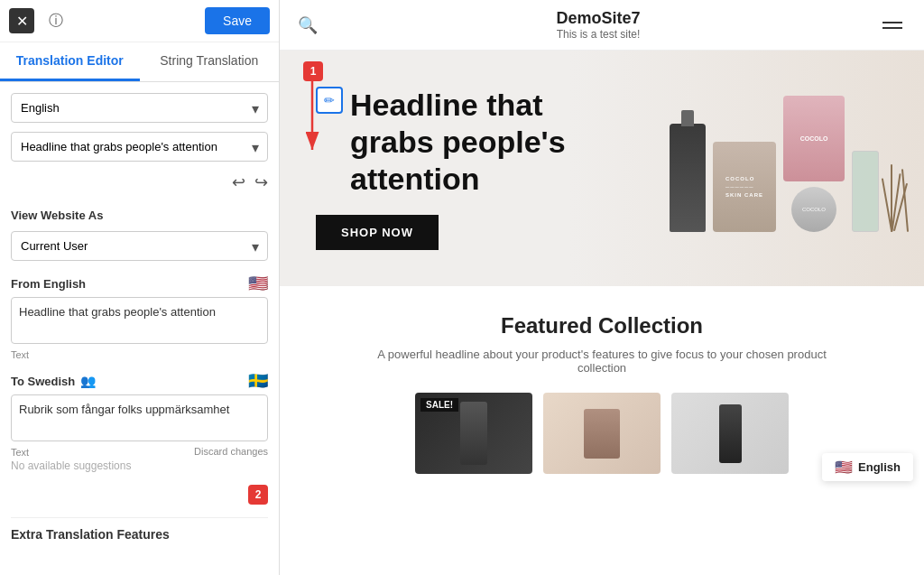  I want to click on site-name: DemoSite7, so click(598, 18).